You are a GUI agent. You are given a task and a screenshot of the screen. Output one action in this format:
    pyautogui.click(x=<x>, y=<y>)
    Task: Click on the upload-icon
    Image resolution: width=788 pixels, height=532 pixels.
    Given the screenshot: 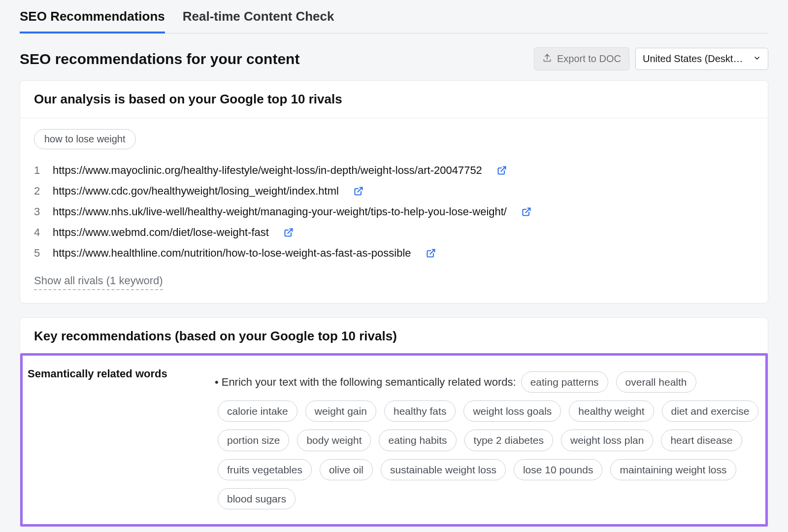 What is the action you would take?
    pyautogui.click(x=547, y=59)
    